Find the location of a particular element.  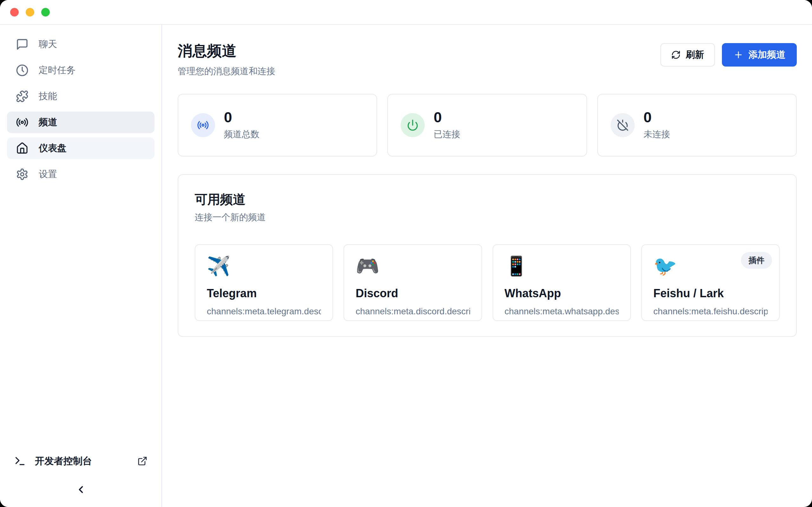

sidebar-item-label: 频道 is located at coordinates (48, 122).